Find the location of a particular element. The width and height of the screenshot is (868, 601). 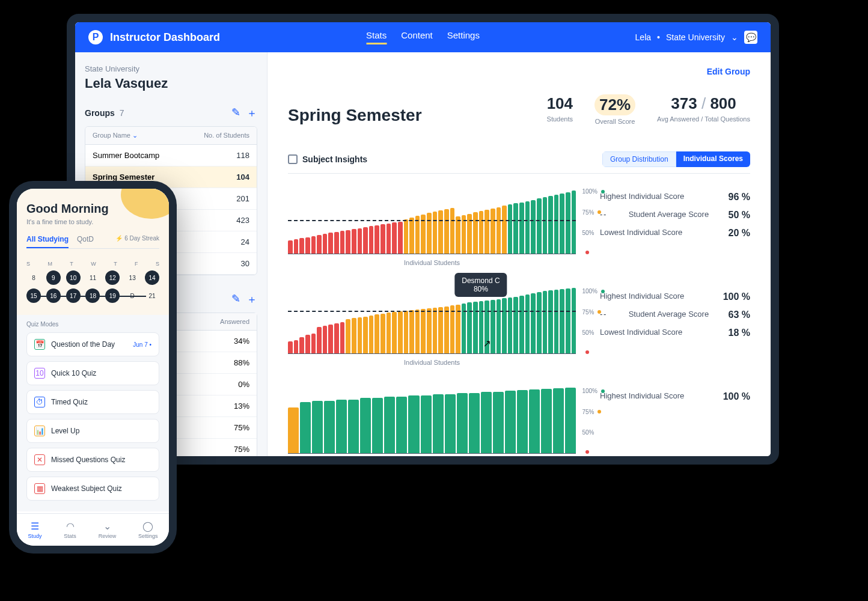

toggle-group-distribution: Group Distribution is located at coordinates (640, 159).